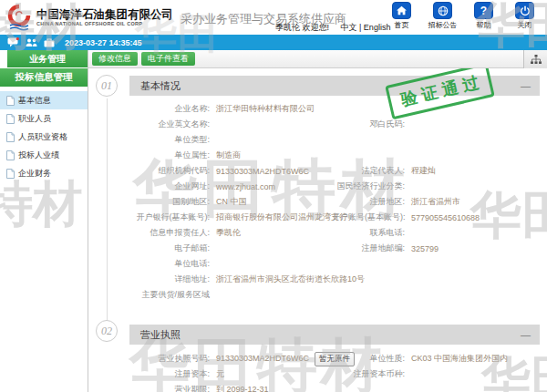 This screenshot has height=392, width=547. What do you see at coordinates (525, 16) in the screenshot?
I see `nav-close-button: 关闭` at bounding box center [525, 16].